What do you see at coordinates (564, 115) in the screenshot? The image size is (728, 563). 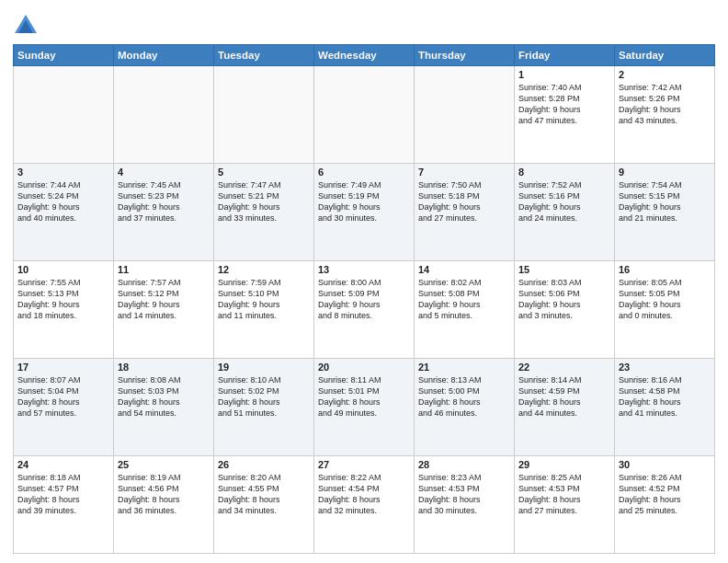 I see `day-cell: 1Sunrise: 7:40 AM Sunset: 5:28 PM Daylig…` at bounding box center [564, 115].